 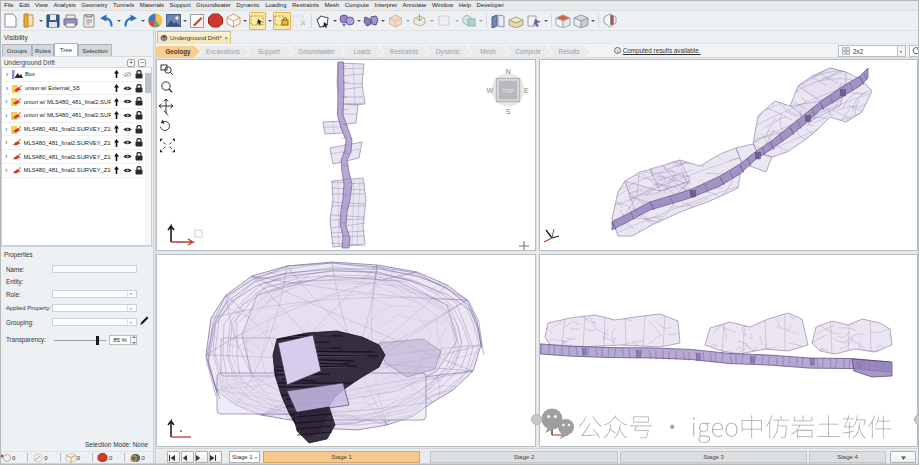 What do you see at coordinates (490, 90) in the screenshot?
I see `svg-text: W` at bounding box center [490, 90].